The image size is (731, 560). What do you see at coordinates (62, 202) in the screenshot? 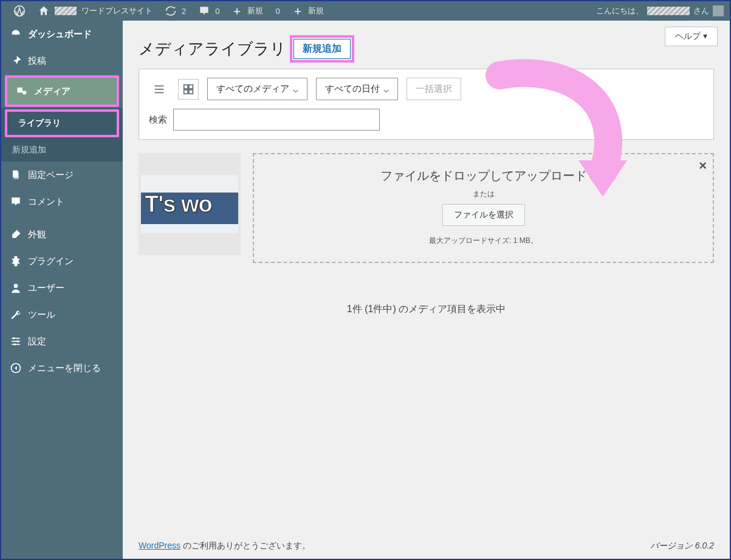
I see `sidebar-item-comments: コメント` at bounding box center [62, 202].